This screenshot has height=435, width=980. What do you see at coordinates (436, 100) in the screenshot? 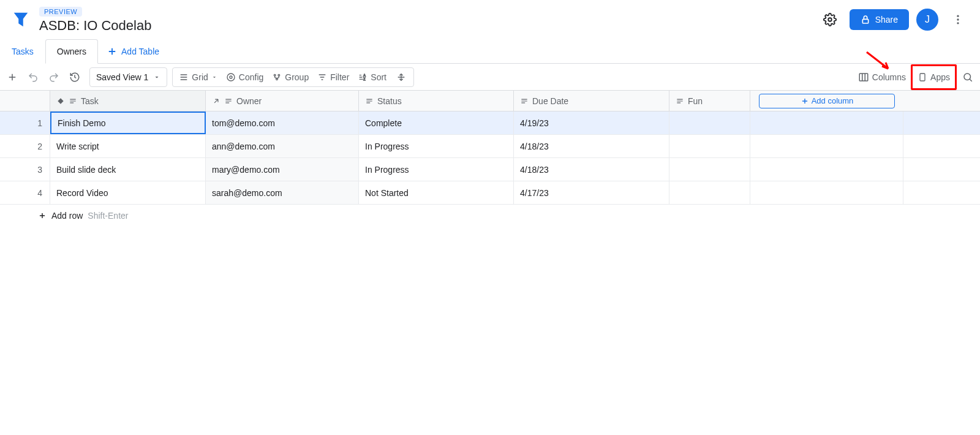
I see `column-header-status: Status` at bounding box center [436, 100].